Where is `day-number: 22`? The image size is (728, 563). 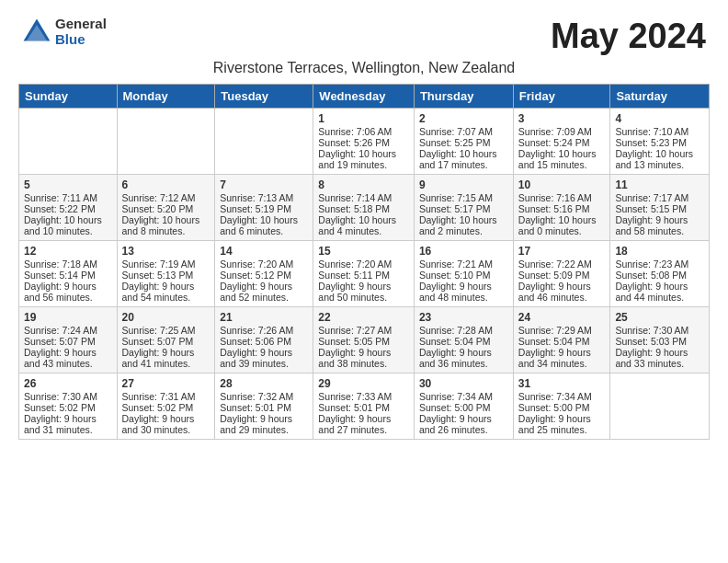
day-number: 22 is located at coordinates (364, 317).